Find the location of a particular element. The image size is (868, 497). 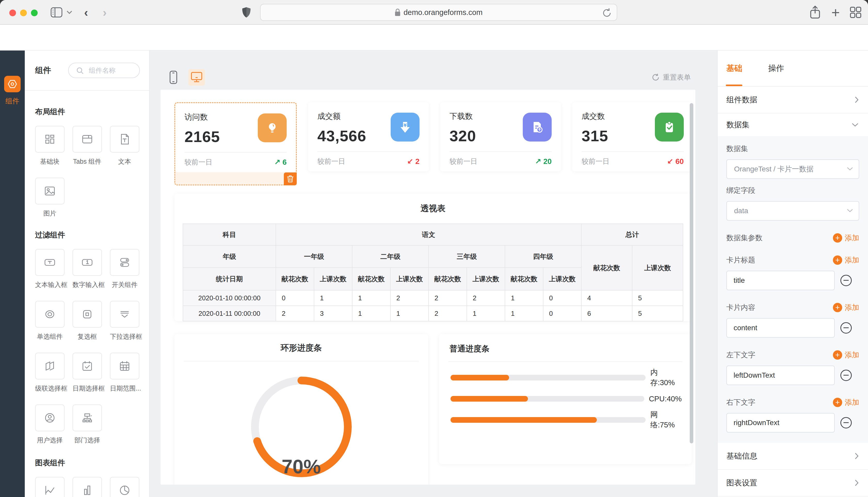

add-right-down-text-button: + 添加 is located at coordinates (846, 402).